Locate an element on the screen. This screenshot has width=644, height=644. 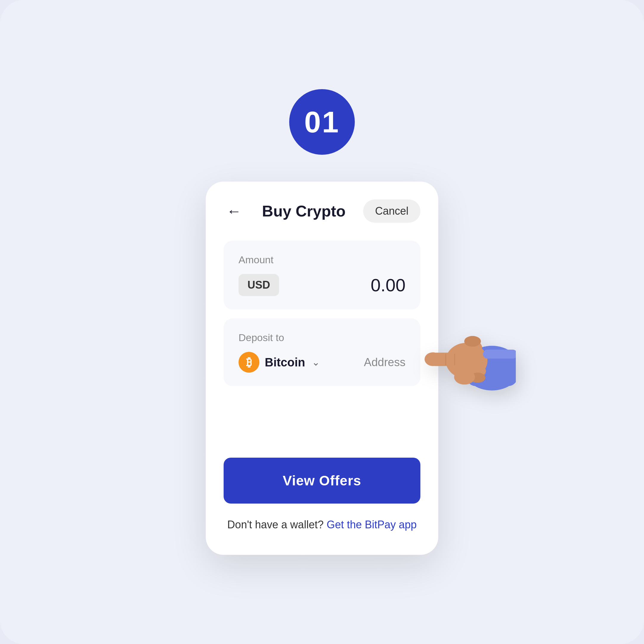
back-arrow-icon: ← is located at coordinates (234, 211).